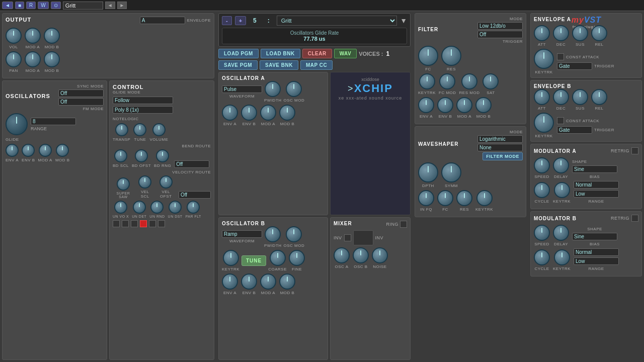 The width and height of the screenshot is (644, 362). I want to click on moda1-knob, so click(33, 36).